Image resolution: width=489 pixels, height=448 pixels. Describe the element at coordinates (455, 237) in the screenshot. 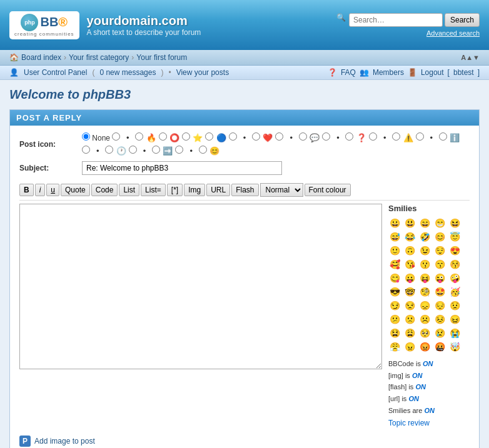

I see `smiley-9: 😇` at that location.